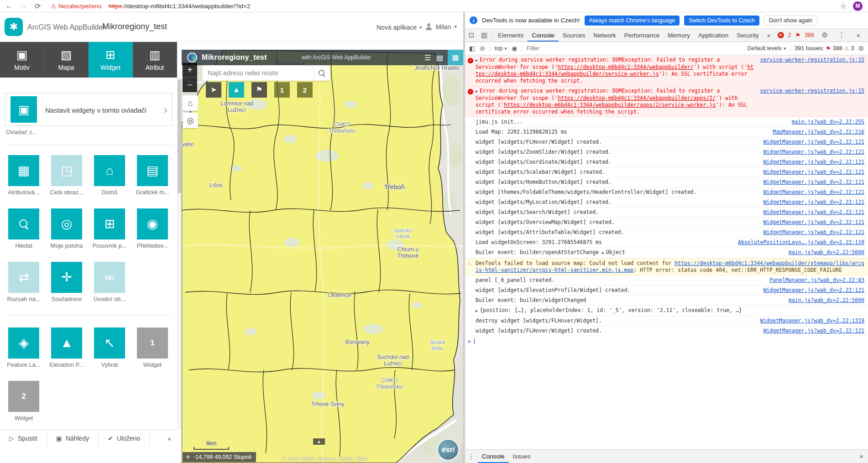 This screenshot has height=463, width=868. Describe the element at coordinates (428, 57) in the screenshot. I see `legend-icon: ☰` at that location.